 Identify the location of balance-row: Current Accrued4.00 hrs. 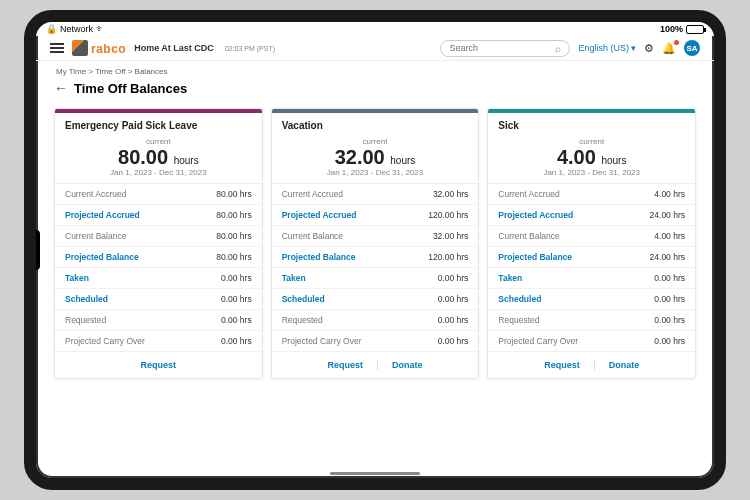
(592, 194).